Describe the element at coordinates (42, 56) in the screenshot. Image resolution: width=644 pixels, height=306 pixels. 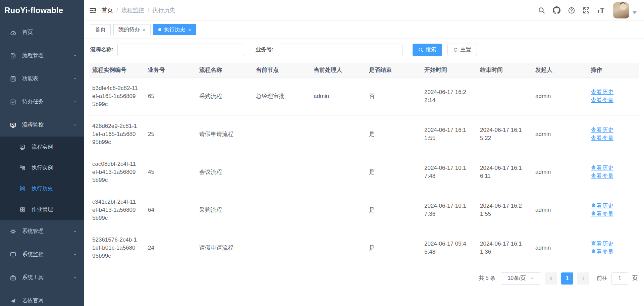
I see `sidebar-item-流程管理: 流程管理` at that location.